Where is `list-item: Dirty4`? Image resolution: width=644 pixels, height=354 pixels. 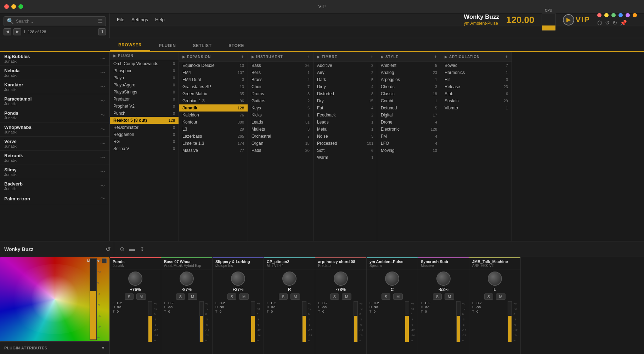 list-item: Dirty4 is located at coordinates (345, 87).